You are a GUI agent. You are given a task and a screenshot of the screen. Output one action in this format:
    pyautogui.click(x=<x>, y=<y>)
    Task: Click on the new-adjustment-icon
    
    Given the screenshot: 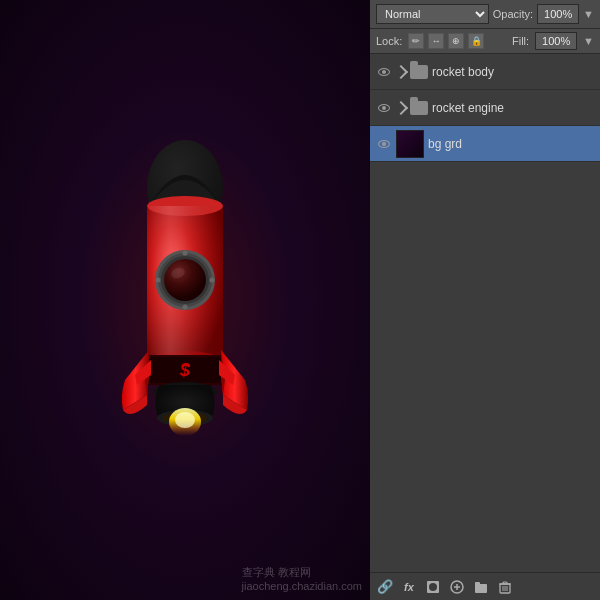 What is the action you would take?
    pyautogui.click(x=457, y=587)
    